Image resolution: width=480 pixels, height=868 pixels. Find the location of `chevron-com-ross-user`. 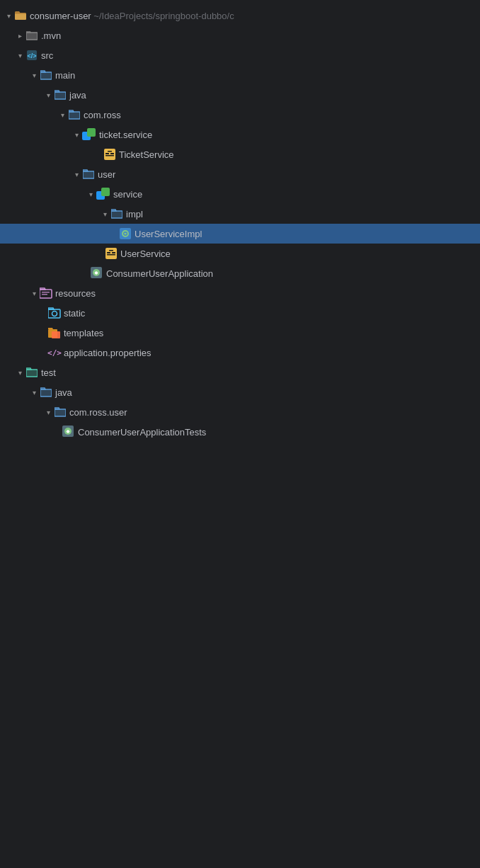

chevron-com-ross-user is located at coordinates (48, 412).